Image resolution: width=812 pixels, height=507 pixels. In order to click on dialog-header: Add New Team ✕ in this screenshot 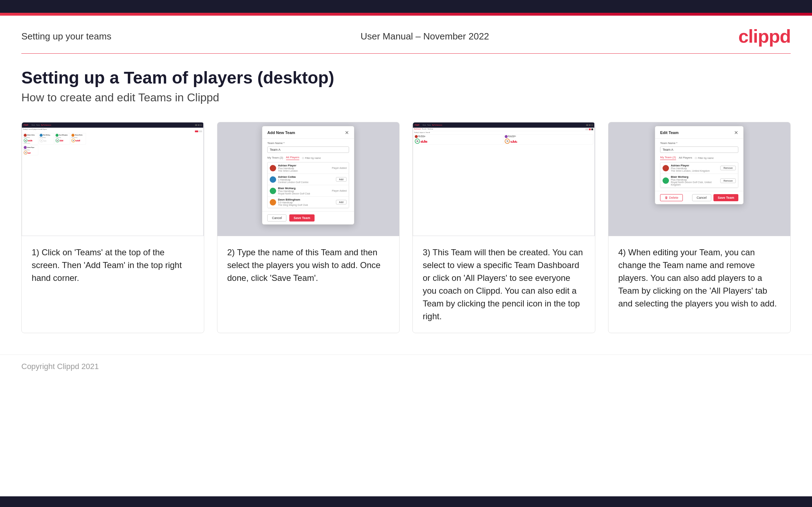, I will do `click(308, 132)`.